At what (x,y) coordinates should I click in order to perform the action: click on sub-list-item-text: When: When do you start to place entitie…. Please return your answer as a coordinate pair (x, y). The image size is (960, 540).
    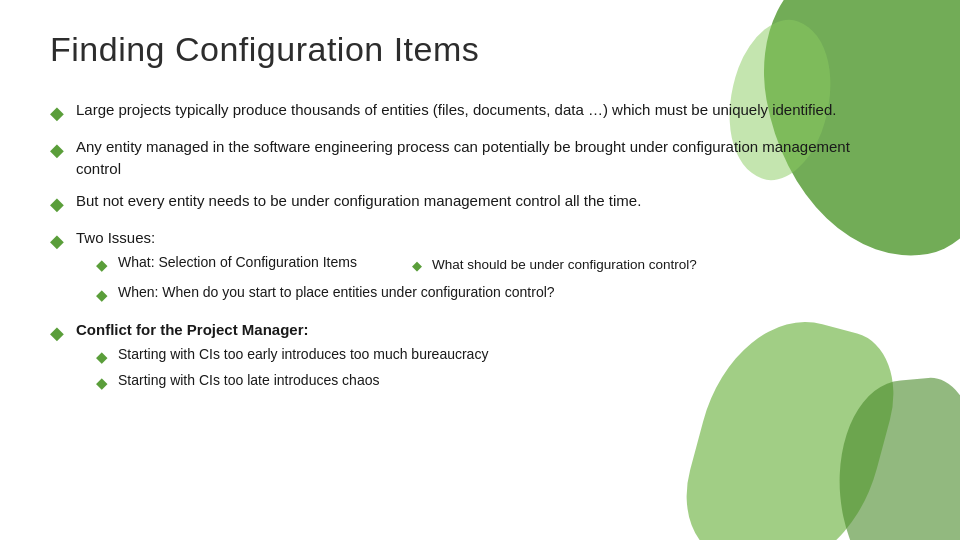
    Looking at the image, I should click on (336, 293).